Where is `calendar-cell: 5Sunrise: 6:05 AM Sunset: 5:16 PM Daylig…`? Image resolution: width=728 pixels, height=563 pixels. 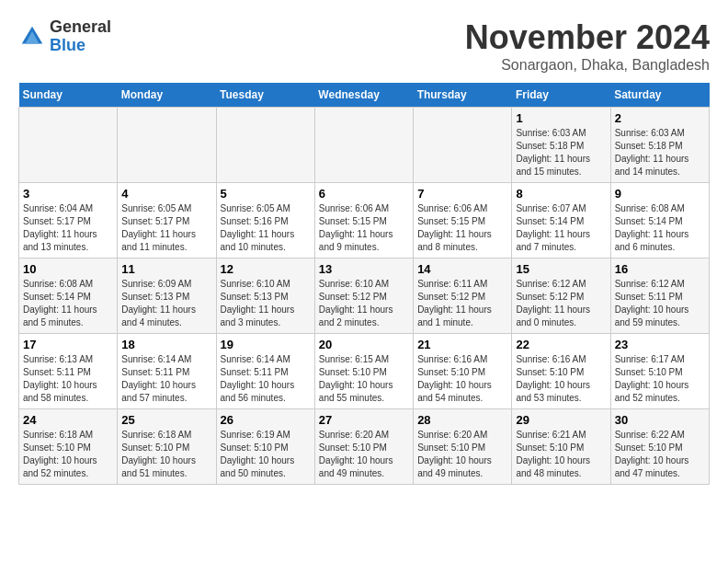 calendar-cell: 5Sunrise: 6:05 AM Sunset: 5:16 PM Daylig… is located at coordinates (265, 221).